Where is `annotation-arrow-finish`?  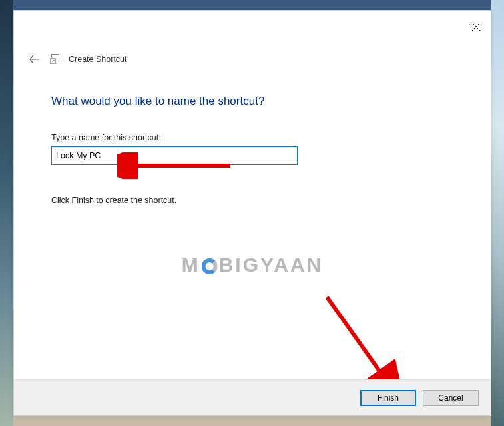
annotation-arrow-finish is located at coordinates (360, 340).